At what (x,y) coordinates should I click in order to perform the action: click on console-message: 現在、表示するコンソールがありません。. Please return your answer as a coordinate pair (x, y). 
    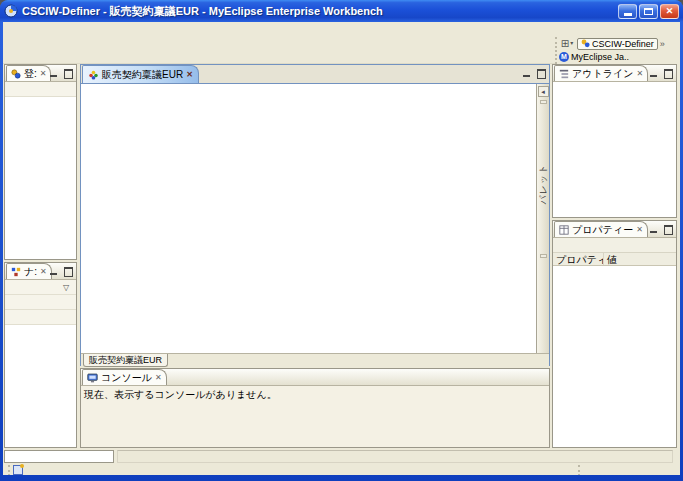
    Looking at the image, I should click on (315, 395).